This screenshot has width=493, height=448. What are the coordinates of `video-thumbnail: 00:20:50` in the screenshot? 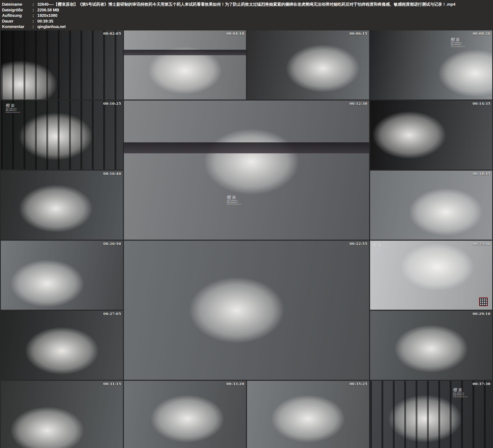 It's located at (62, 275).